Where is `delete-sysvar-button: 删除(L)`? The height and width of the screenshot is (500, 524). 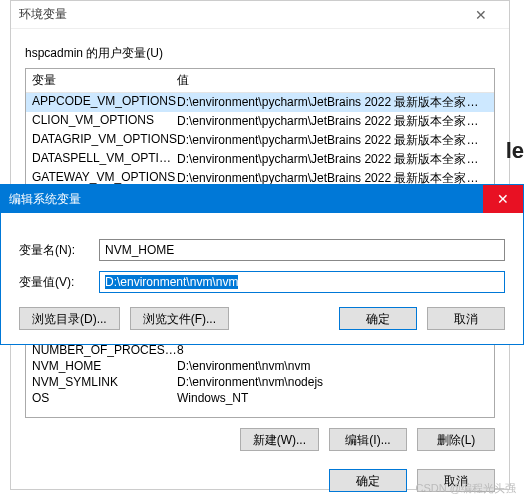 delete-sysvar-button: 删除(L) is located at coordinates (456, 440).